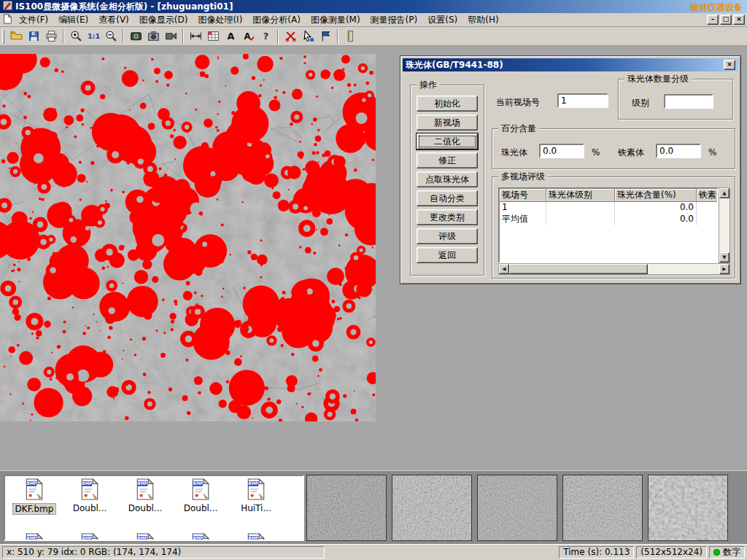  What do you see at coordinates (614, 269) in the screenshot?
I see `table-horizontal-scrollbar: ◀ ▶` at bounding box center [614, 269].